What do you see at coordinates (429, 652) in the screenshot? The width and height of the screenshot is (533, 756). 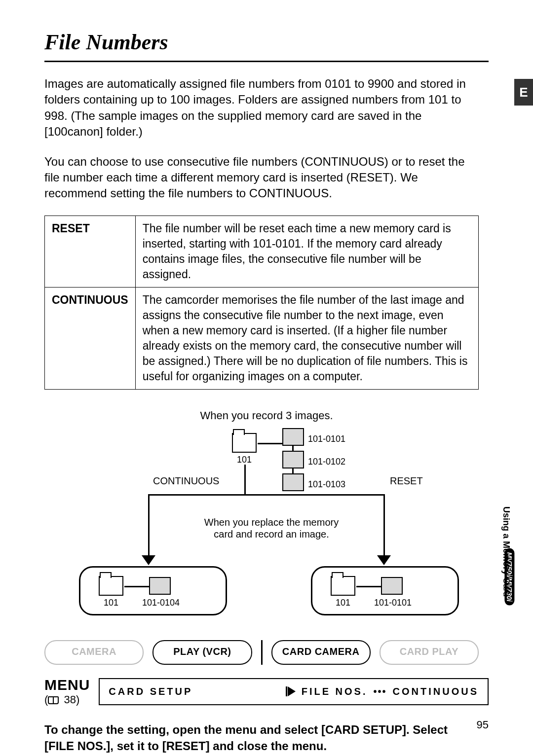 I see `mode-card-play: CARD PLAY` at bounding box center [429, 652].